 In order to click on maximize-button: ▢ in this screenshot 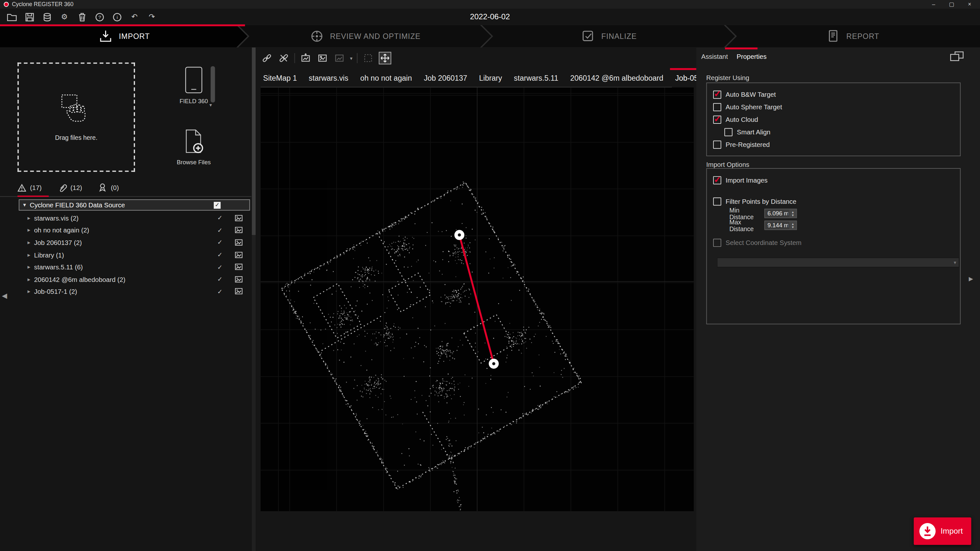, I will do `click(951, 4)`.